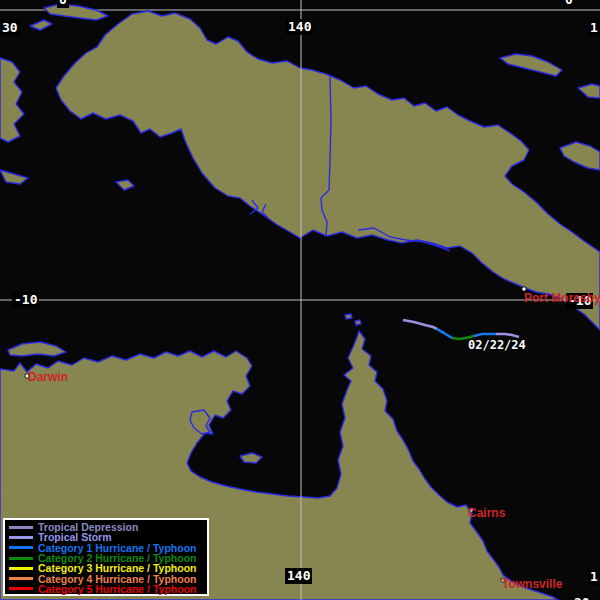 This screenshot has height=600, width=600. Describe the element at coordinates (108, 589) in the screenshot. I see `legend-row-category-5: Category 5 Hurricane / Typhoon` at that location.